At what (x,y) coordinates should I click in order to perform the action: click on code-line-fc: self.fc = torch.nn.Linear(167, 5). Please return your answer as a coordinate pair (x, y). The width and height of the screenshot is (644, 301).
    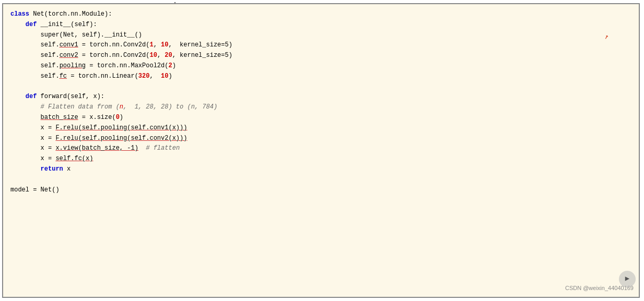
    Looking at the image, I should click on (321, 77).